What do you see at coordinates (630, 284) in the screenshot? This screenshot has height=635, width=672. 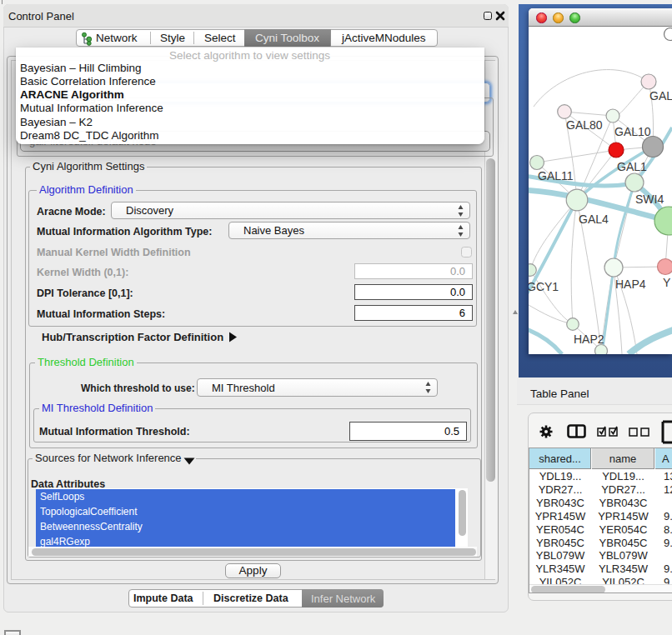 I see `svg-text: HAP4` at bounding box center [630, 284].